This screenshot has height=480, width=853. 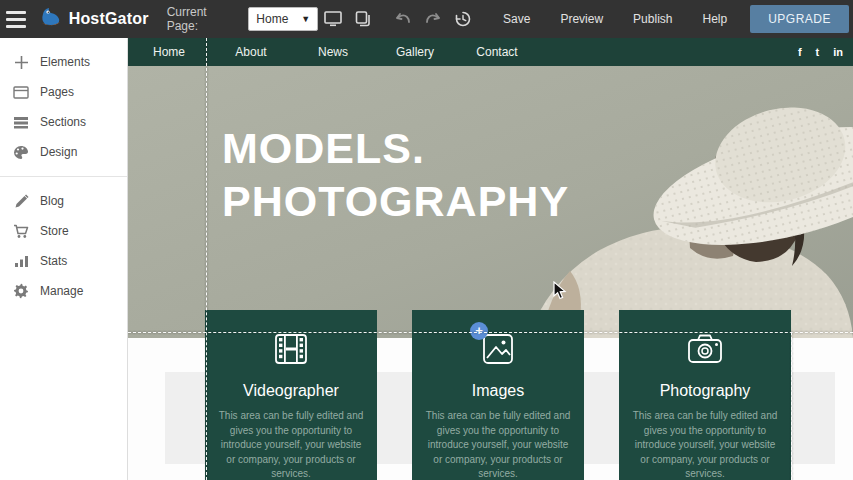 I want to click on sidebar-item-label: Design, so click(x=58, y=152).